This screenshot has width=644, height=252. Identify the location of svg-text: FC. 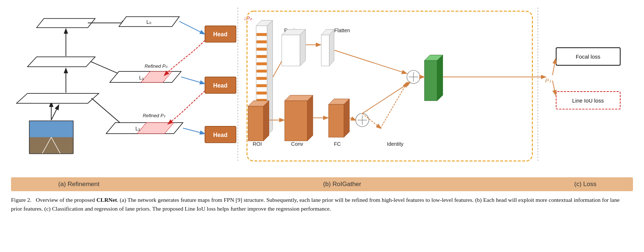
(337, 144).